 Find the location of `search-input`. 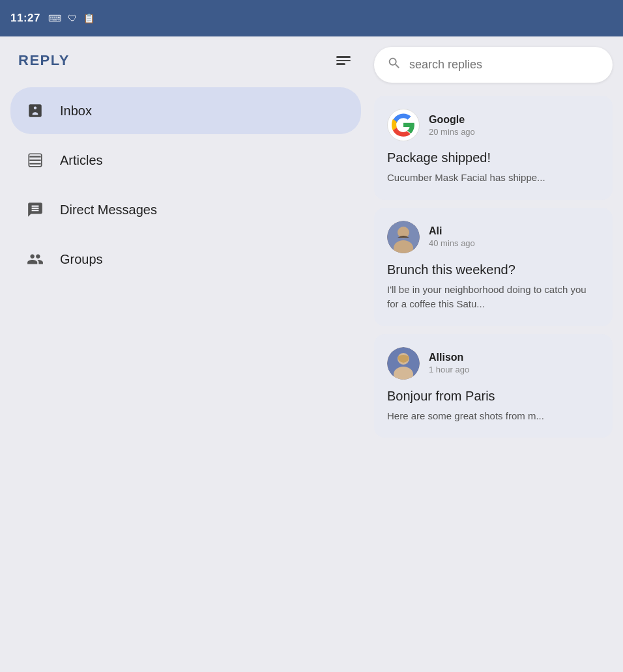

search-input is located at coordinates (504, 65).